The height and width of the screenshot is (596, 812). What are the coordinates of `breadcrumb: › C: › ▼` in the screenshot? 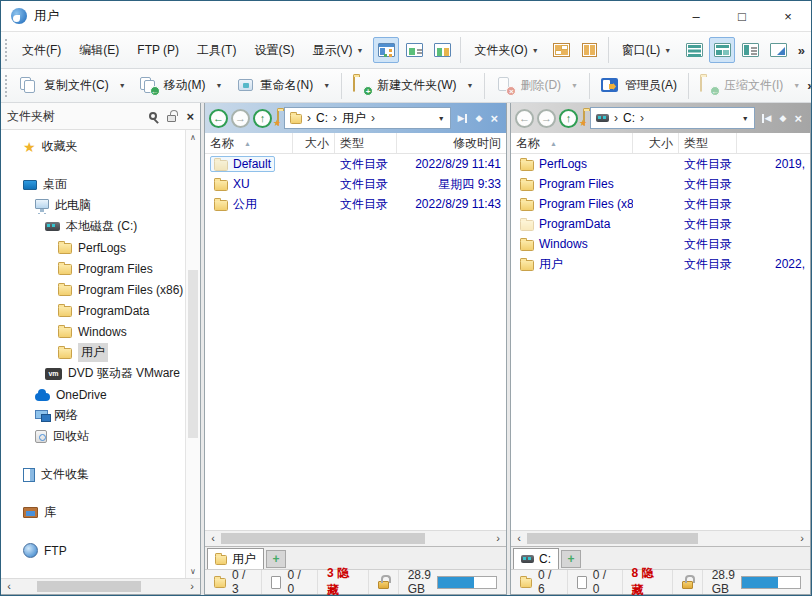 It's located at (672, 118).